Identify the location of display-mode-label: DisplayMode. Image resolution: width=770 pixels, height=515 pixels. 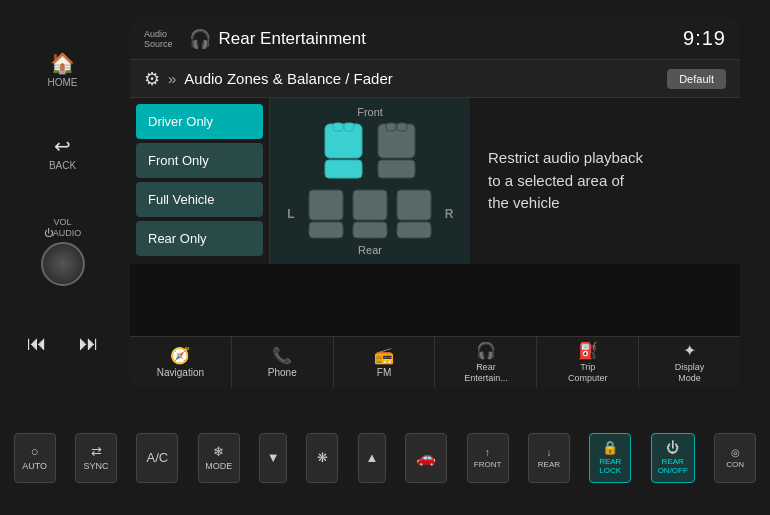
(690, 373).